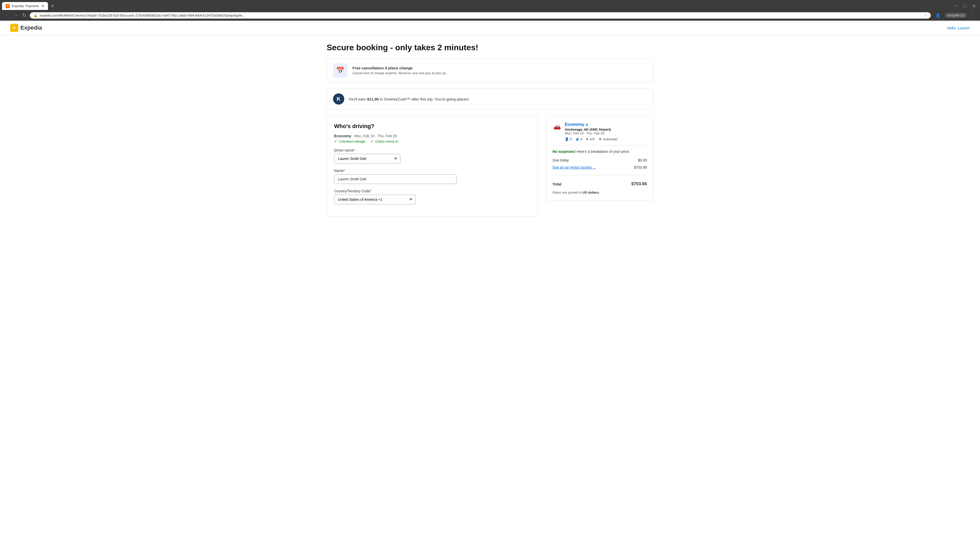  Describe the element at coordinates (606, 129) in the screenshot. I see `car-location: Anchorage, AK (ANC Airport)` at that location.